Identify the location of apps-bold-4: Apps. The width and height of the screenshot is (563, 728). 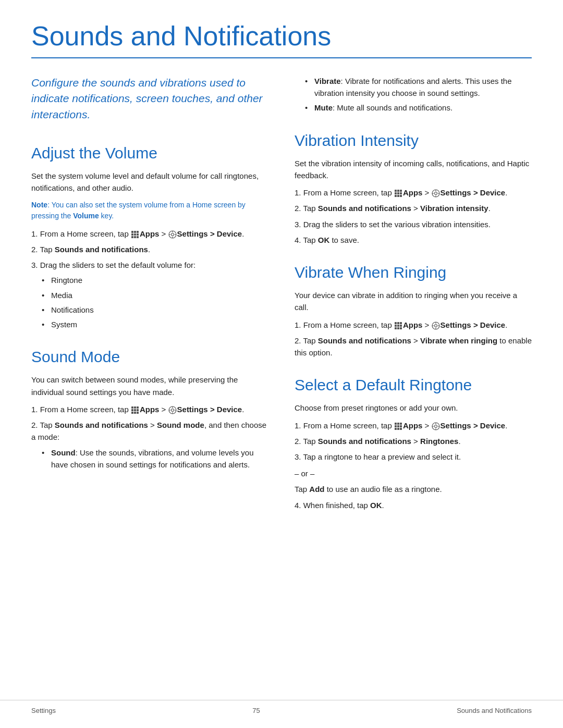
(413, 325).